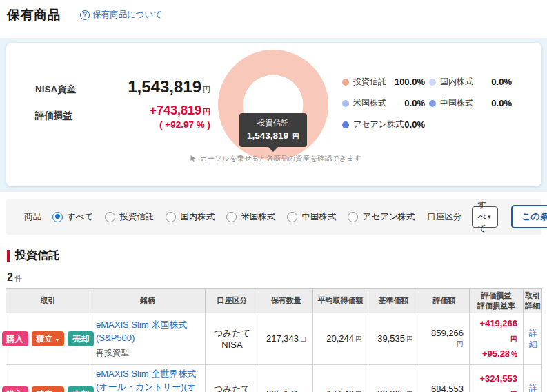 The width and height of the screenshot is (547, 392). I want to click on section-title: 投資信託, so click(37, 255).